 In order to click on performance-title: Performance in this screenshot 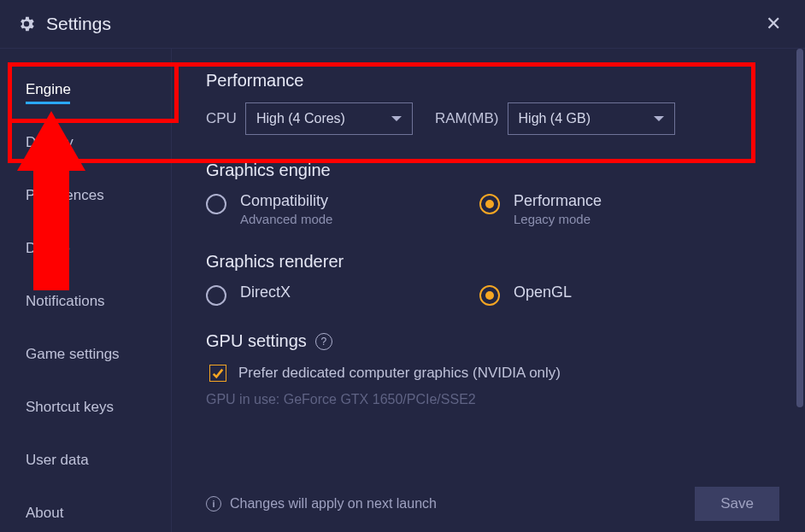, I will do `click(492, 80)`.